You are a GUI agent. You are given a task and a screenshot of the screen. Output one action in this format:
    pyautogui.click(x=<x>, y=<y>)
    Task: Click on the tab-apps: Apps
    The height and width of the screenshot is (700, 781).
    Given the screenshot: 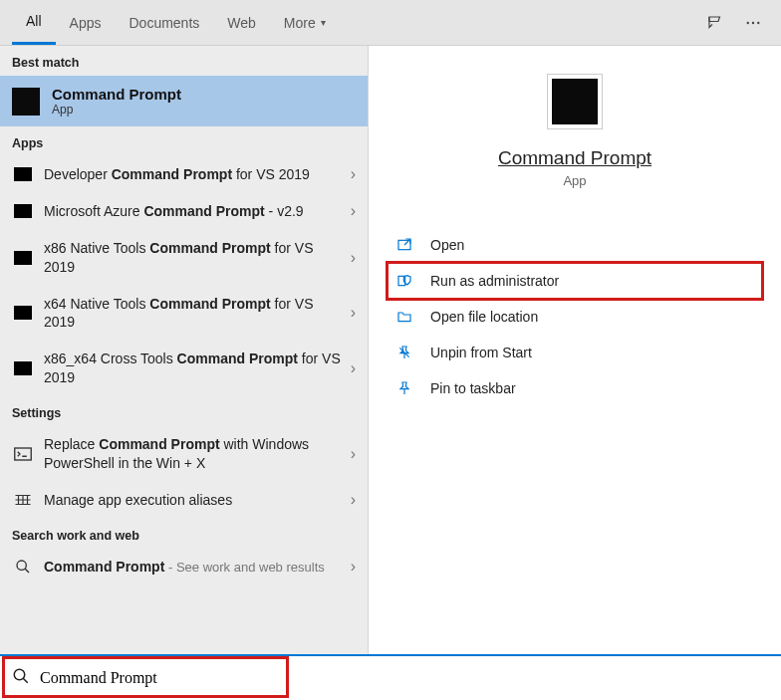 What is the action you would take?
    pyautogui.click(x=86, y=22)
    